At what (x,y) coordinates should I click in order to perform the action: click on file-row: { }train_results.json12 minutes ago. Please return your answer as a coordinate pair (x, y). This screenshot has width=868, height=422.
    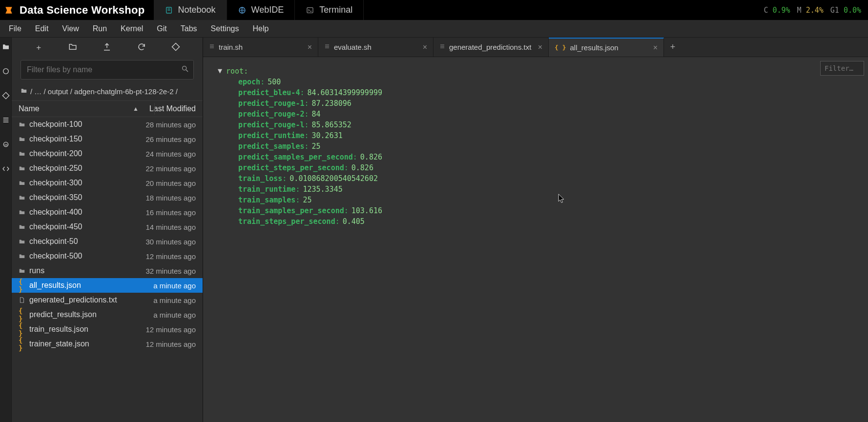
    Looking at the image, I should click on (107, 329).